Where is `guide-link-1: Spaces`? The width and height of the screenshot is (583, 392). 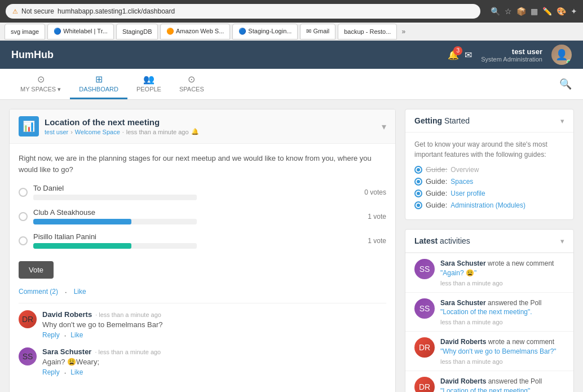
guide-link-1: Spaces is located at coordinates (462, 182).